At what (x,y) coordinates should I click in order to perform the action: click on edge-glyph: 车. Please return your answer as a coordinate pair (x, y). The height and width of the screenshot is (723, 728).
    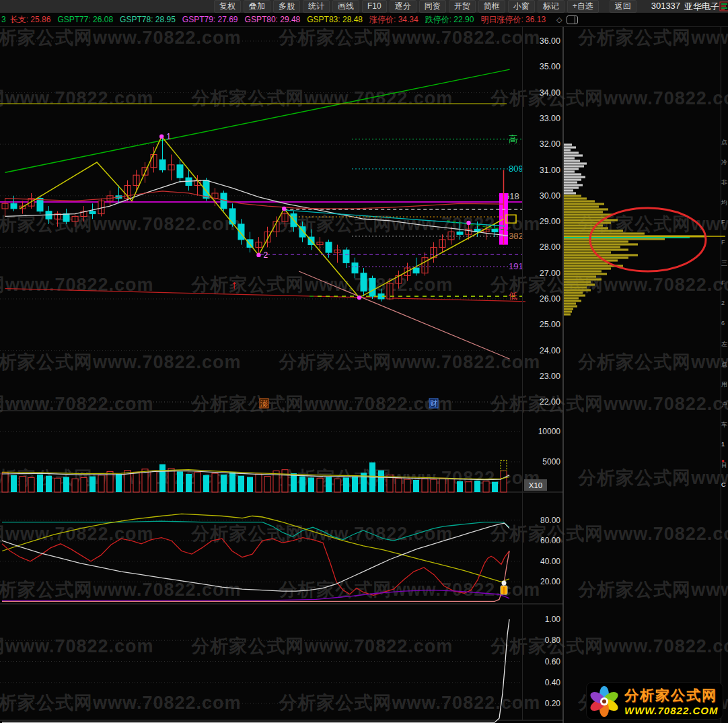
    Looking at the image, I should click on (724, 425).